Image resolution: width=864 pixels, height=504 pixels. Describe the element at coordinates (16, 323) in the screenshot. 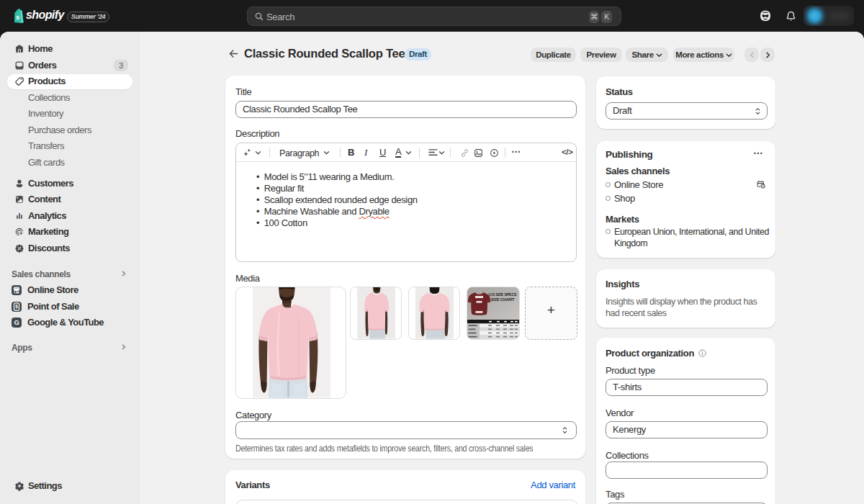

I see `svg-text: G` at that location.